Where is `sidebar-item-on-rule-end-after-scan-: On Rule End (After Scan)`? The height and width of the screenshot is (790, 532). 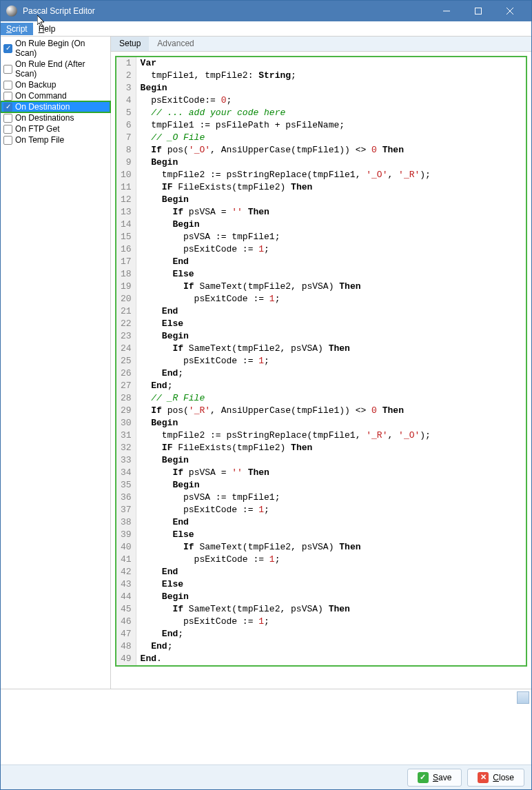 sidebar-item-on-rule-end-after-scan-: On Rule End (After Scan) is located at coordinates (55, 69).